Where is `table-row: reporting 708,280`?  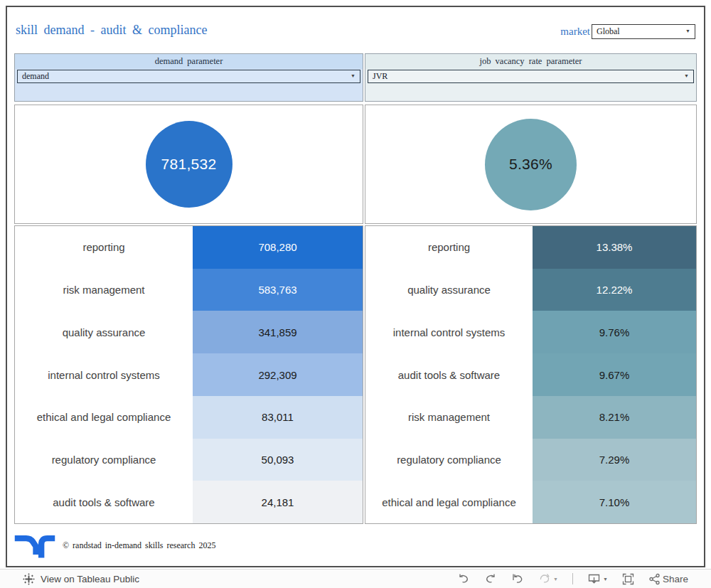 table-row: reporting 708,280 is located at coordinates (189, 247).